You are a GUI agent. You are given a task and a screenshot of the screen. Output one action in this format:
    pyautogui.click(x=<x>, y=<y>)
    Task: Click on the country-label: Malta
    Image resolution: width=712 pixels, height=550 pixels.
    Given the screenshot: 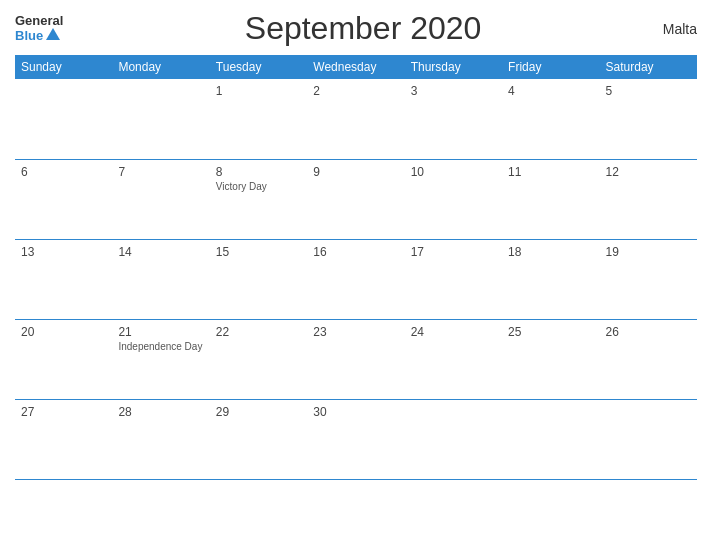 What is the action you would take?
    pyautogui.click(x=680, y=29)
    